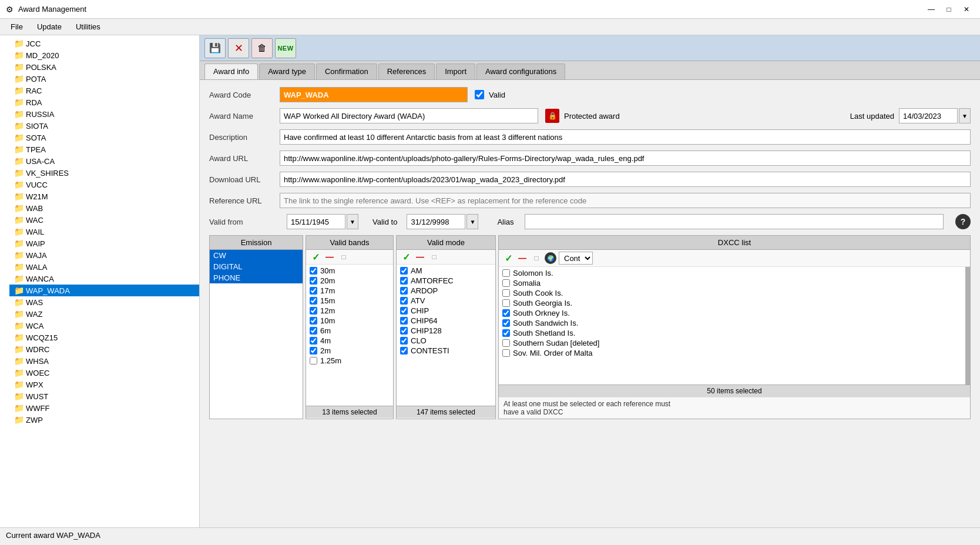 The height and width of the screenshot is (545, 980). I want to click on band-item-1.25m: 1.25m, so click(350, 361).